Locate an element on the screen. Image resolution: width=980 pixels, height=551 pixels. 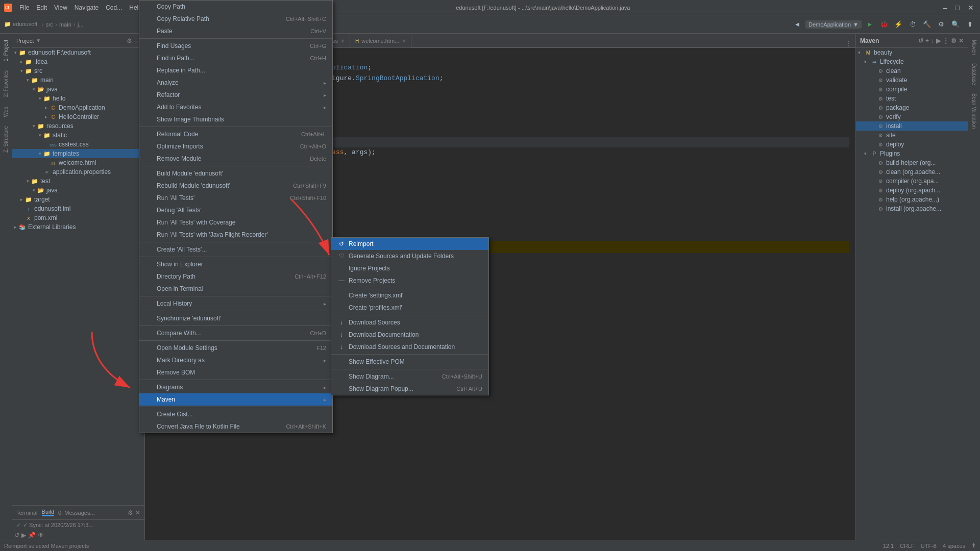
tree-item: ▾ 📁 src is located at coordinates (79, 71).